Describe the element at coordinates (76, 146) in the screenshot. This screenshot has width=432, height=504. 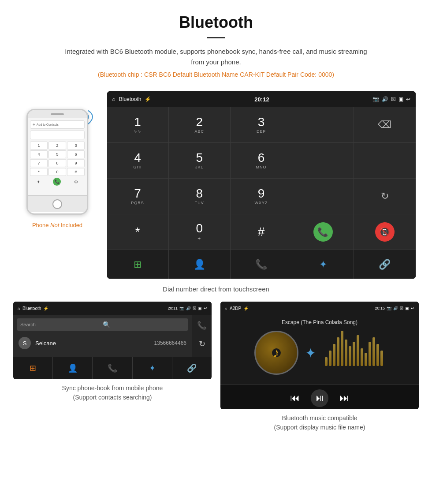
I see `k-btn-3: 3` at that location.